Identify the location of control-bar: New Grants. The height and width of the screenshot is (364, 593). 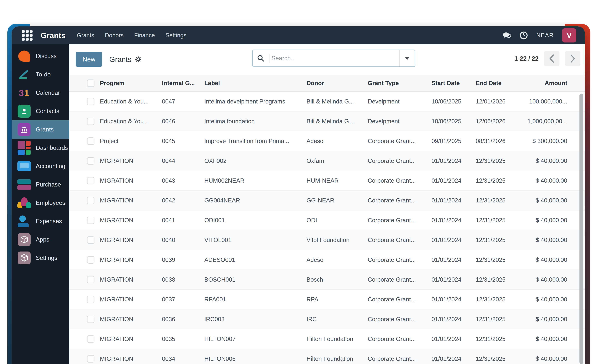
(327, 60).